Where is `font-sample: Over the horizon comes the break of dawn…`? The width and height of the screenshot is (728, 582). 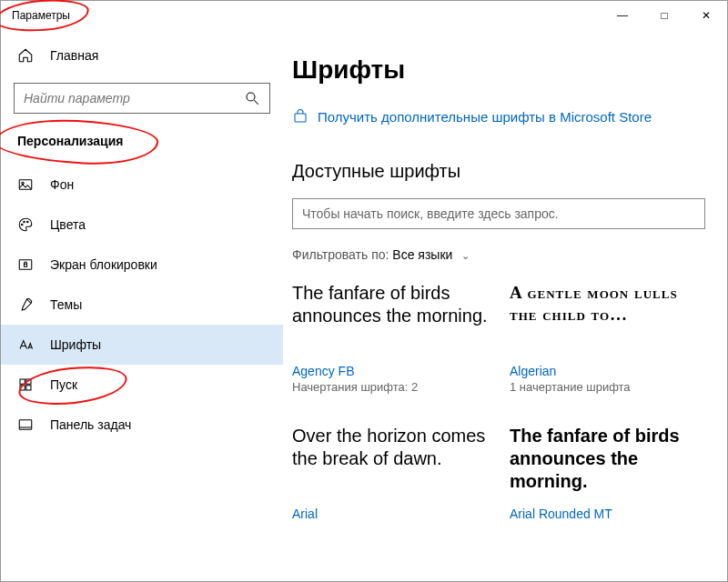 font-sample: Over the horizon comes the break of dawn… is located at coordinates (389, 459).